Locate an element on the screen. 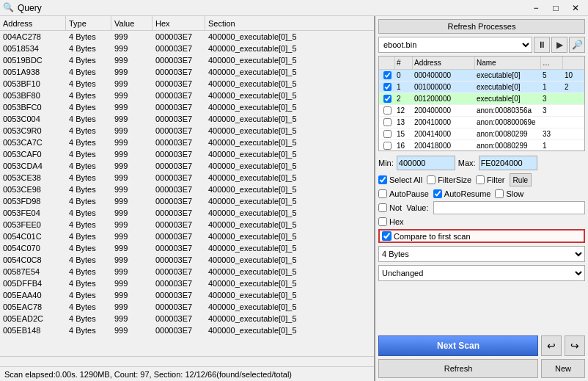 The height and width of the screenshot is (381, 588). hex-checkbox is located at coordinates (383, 222).